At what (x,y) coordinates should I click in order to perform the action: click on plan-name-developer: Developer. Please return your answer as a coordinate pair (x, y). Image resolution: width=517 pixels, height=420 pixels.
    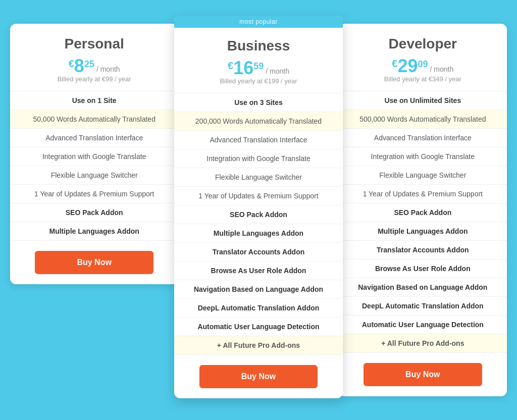
    Looking at the image, I should click on (423, 44).